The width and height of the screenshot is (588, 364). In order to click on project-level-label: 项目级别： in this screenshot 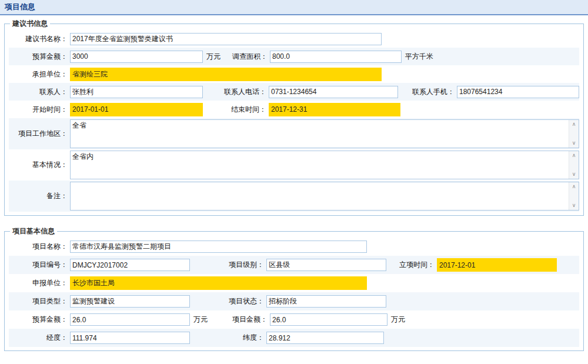, I will do `click(227, 265)`.